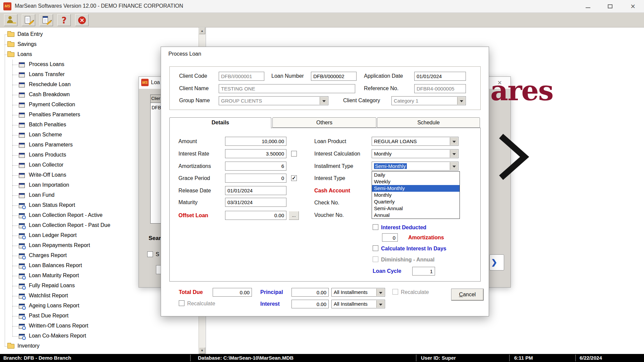  Describe the element at coordinates (99, 6) in the screenshot. I see `window-title: MarSean Softwares Version 12.00 - DEMO F…` at that location.